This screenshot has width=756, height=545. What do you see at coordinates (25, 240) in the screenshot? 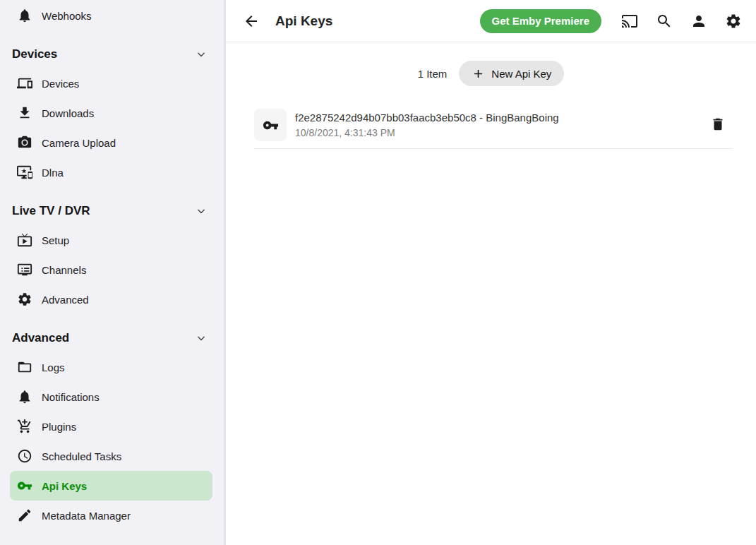
I see `live-tv-icon` at bounding box center [25, 240].